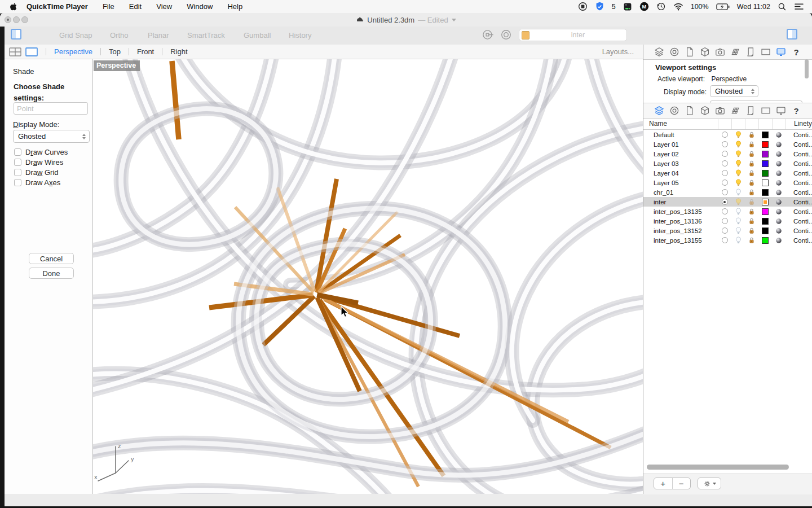  Describe the element at coordinates (782, 7) in the screenshot. I see `spotlight-search-icon` at that location.